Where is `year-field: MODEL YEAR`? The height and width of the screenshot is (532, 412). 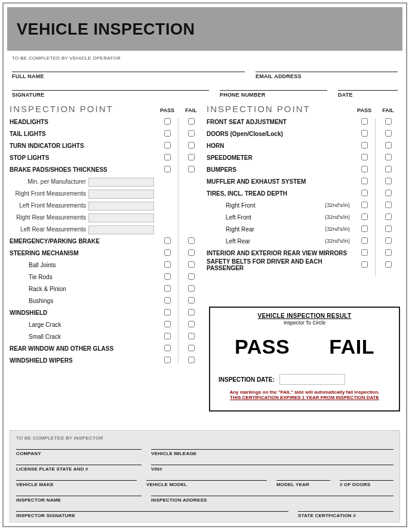
year-field: MODEL YEAR is located at coordinates (303, 484).